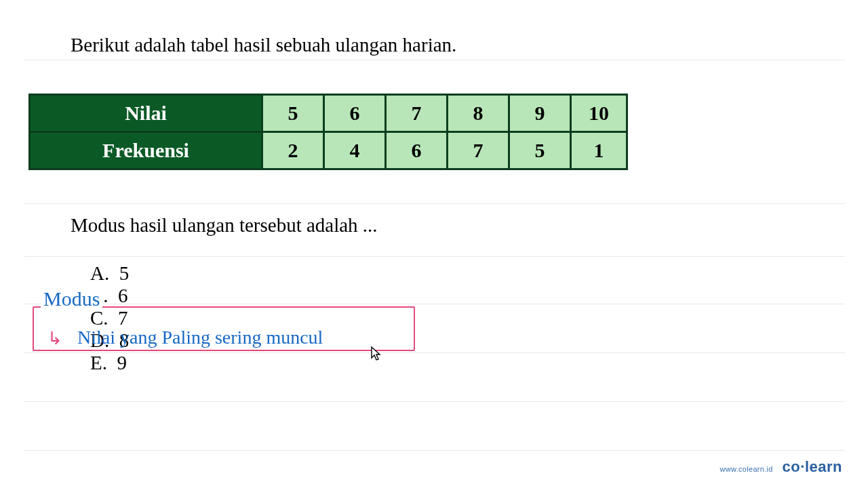 This screenshot has height=488, width=868. What do you see at coordinates (55, 339) in the screenshot?
I see `arrow-icon: ↳` at bounding box center [55, 339].